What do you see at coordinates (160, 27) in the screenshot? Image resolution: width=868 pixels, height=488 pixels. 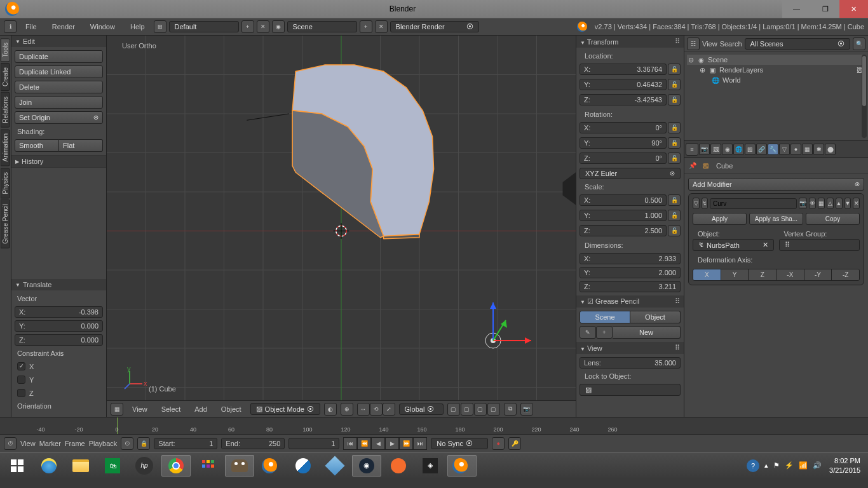 I see `layout-browse-icon: ⊞` at bounding box center [160, 27].